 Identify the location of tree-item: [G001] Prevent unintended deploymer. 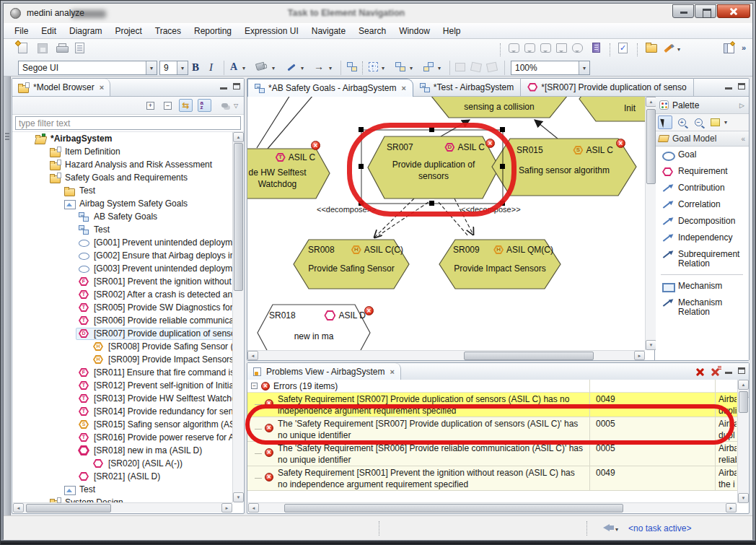
(123, 243).